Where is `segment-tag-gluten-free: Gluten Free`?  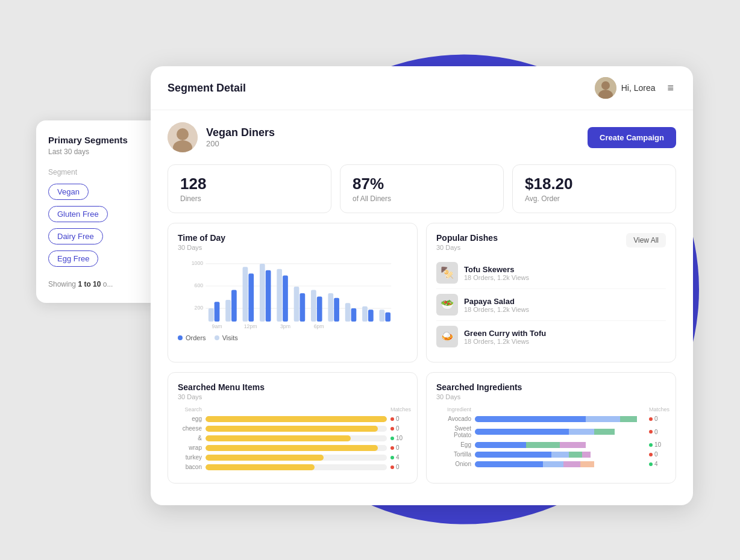
segment-tag-gluten-free: Gluten Free is located at coordinates (78, 214).